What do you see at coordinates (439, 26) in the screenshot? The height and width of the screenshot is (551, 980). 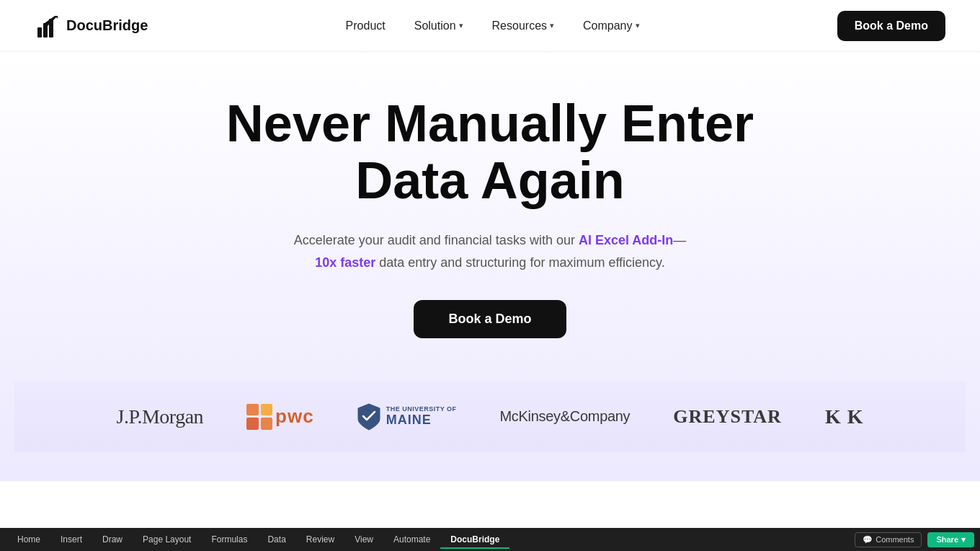 I see `nav-item-solution: Solution ▾` at bounding box center [439, 26].